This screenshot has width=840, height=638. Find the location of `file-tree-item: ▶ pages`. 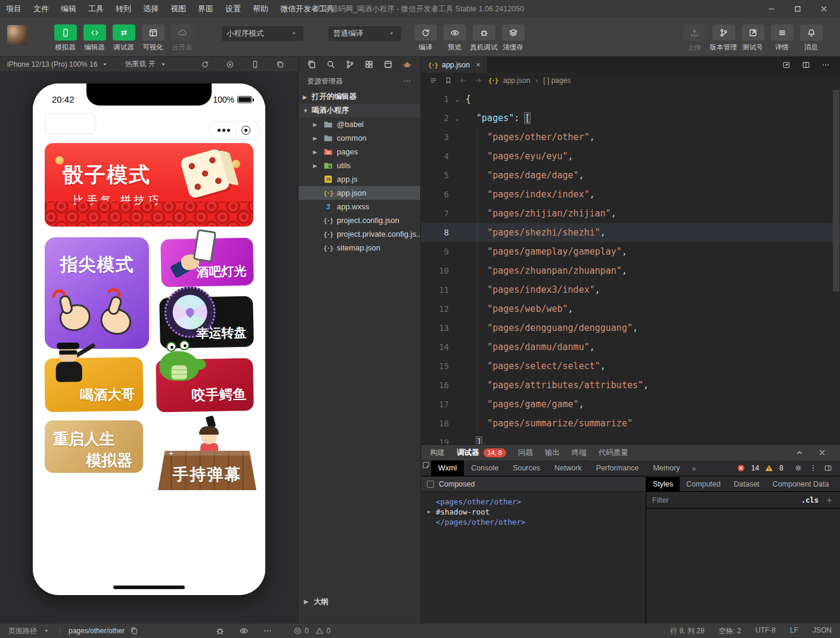

file-tree-item: ▶ pages is located at coordinates (359, 151).